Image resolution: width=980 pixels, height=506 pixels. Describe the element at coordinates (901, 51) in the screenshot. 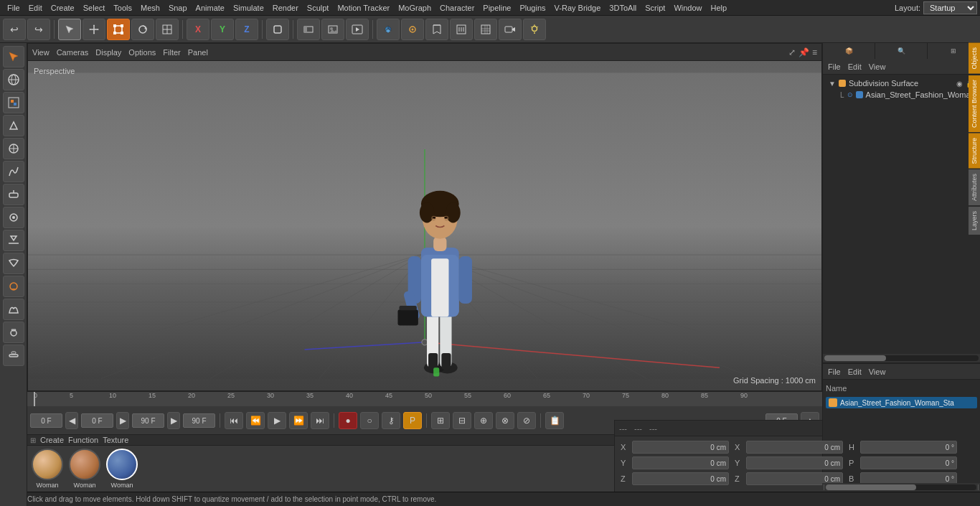

I see `tab-search-icon: 🔍` at that location.